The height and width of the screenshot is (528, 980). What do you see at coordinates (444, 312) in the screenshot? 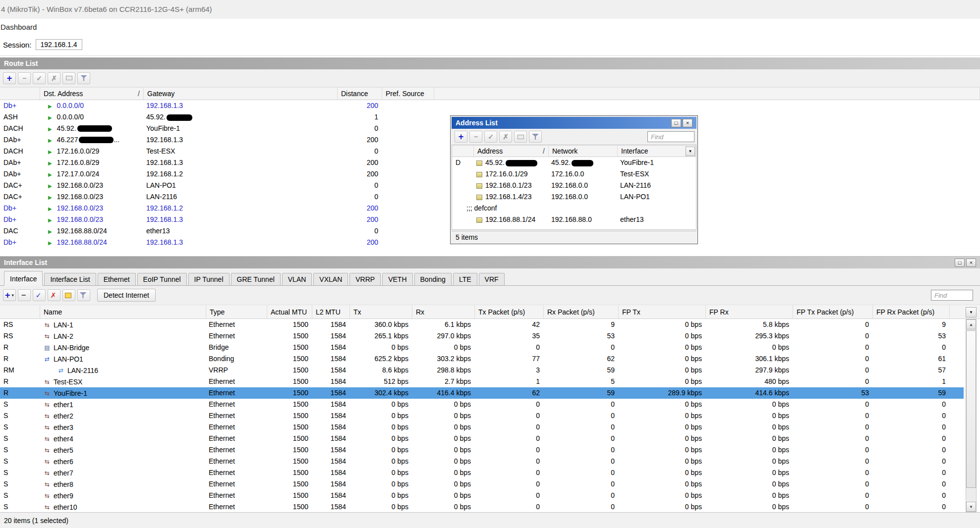
I see `column-header: Rx` at bounding box center [444, 312].